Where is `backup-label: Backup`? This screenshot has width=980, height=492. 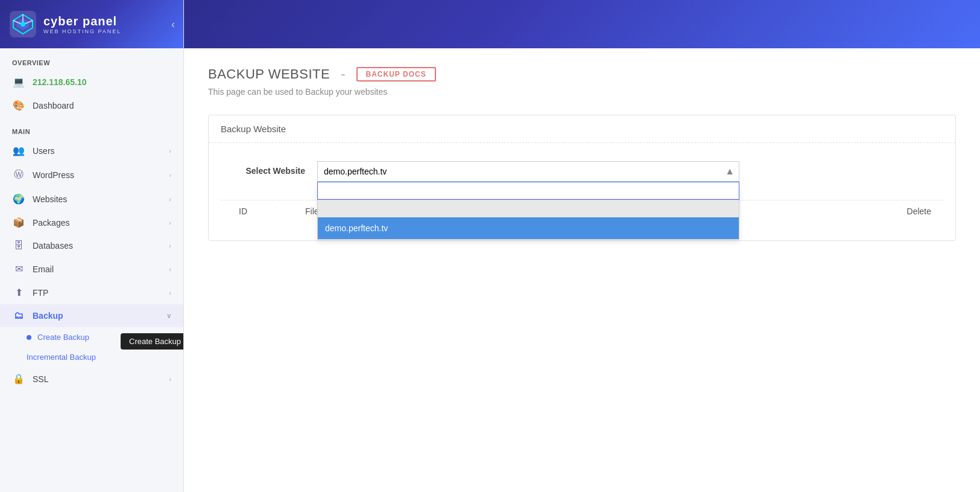
backup-label: Backup is located at coordinates (48, 316).